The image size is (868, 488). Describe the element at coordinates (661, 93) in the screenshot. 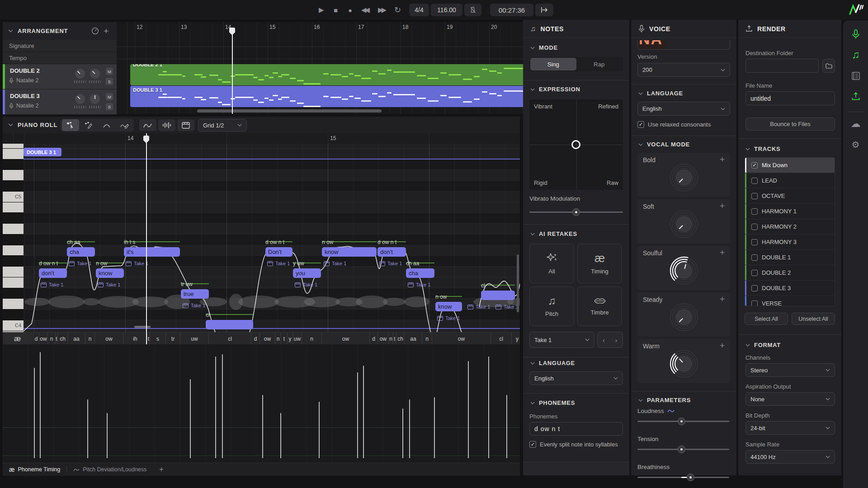

I see `voice-language-section-header: LANGUAGE` at that location.